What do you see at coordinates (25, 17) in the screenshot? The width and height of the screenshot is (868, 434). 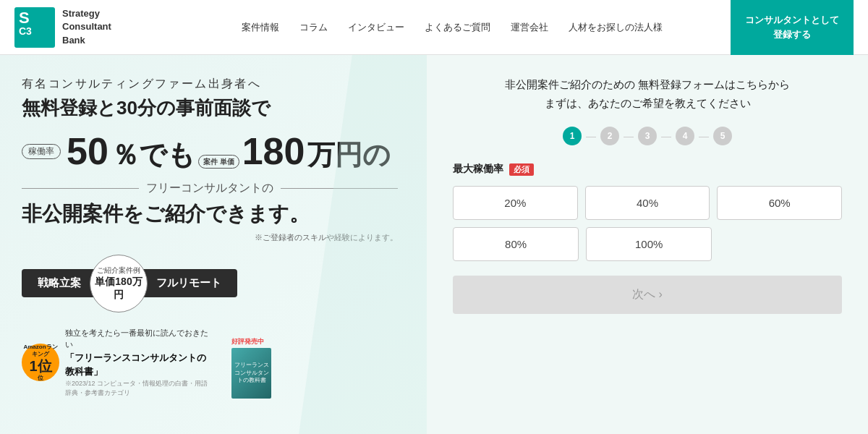 I see `svg-text: S` at bounding box center [25, 17].